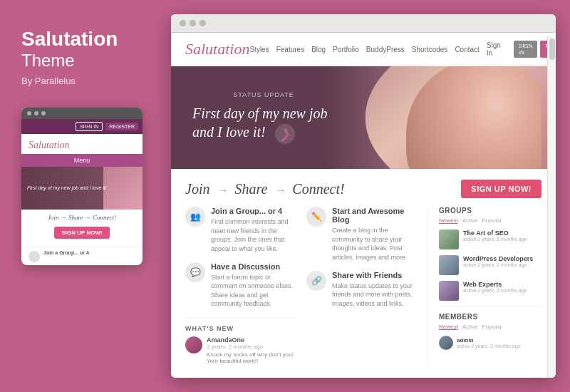  What do you see at coordinates (489, 341) in the screenshot?
I see `member-name-admin: admin` at bounding box center [489, 341].